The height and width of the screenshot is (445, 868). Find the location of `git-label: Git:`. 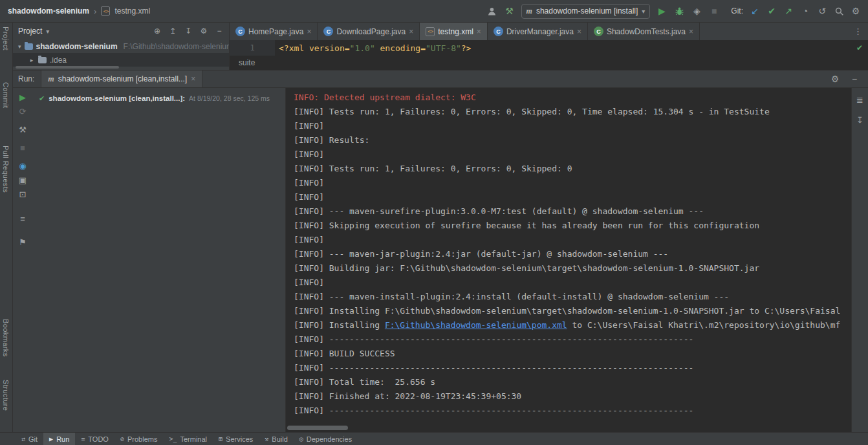

git-label: Git: is located at coordinates (737, 11).